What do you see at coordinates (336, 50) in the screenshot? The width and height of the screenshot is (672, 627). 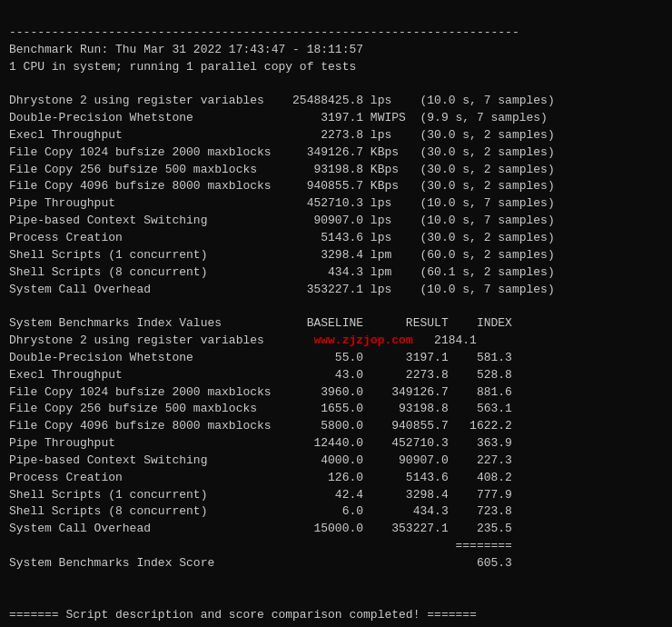 I see `terminal-output: ----------------------------------------…` at bounding box center [336, 50].